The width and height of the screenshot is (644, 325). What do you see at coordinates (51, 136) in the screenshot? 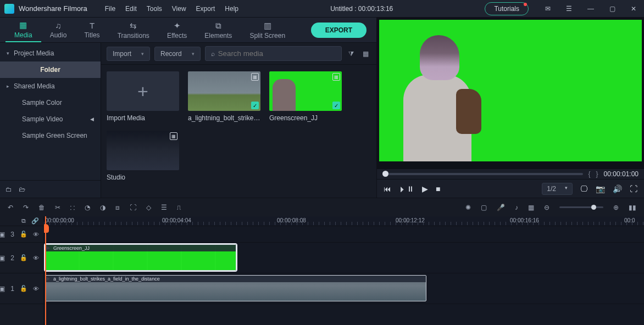
I see `sidebar-item-sample-green-screen: Sample Green Screen` at bounding box center [51, 136].